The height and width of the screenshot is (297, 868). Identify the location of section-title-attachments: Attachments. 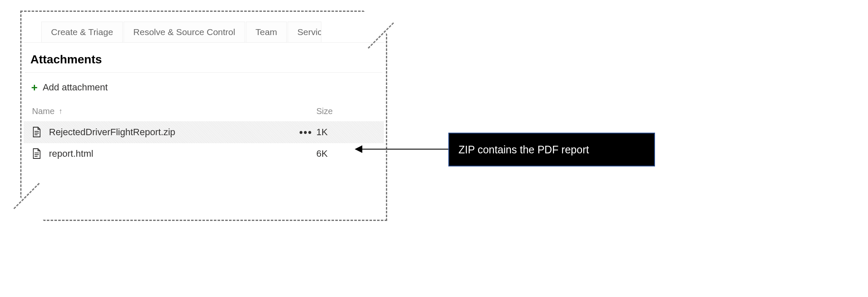
(204, 57).